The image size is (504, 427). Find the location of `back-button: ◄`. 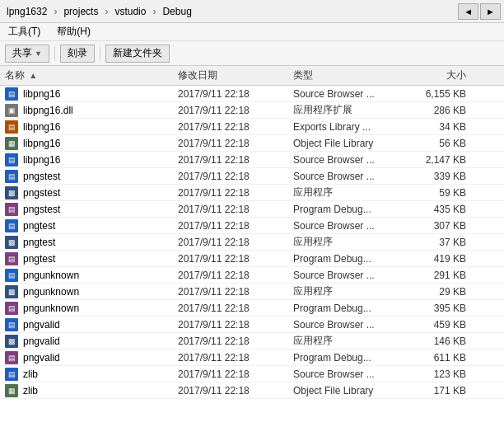

back-button: ◄ is located at coordinates (468, 12).